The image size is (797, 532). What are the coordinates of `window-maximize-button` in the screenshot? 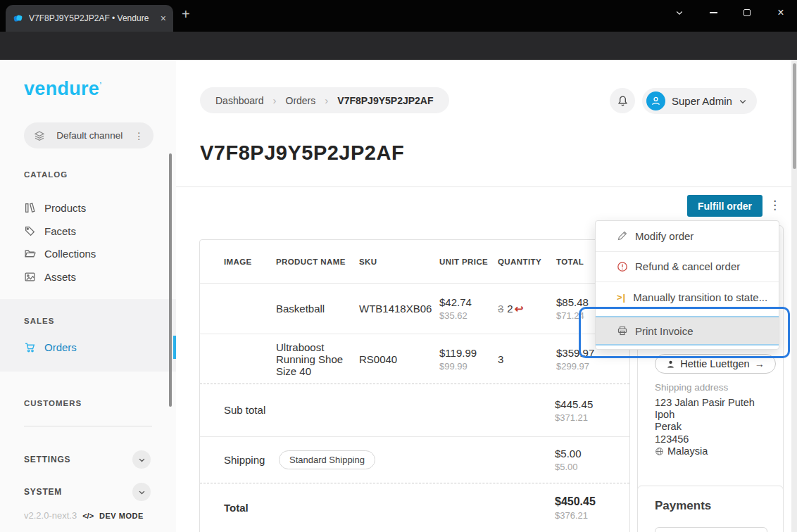 It's located at (747, 13).